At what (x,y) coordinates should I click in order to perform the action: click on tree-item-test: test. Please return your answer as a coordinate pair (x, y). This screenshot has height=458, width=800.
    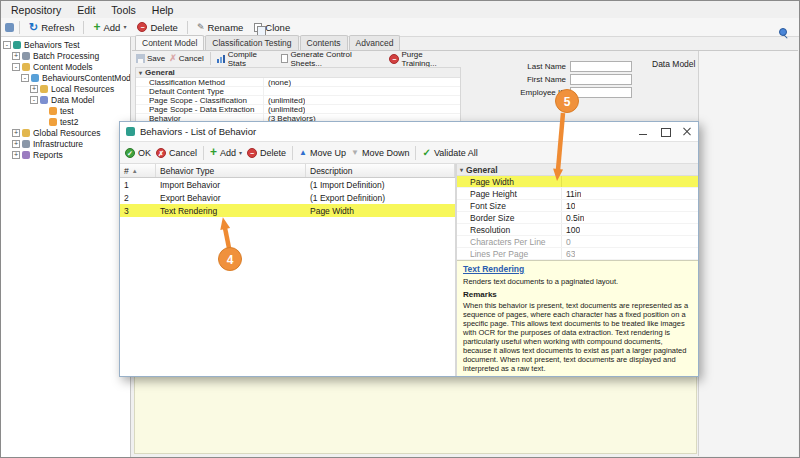
    Looking at the image, I should click on (84, 110).